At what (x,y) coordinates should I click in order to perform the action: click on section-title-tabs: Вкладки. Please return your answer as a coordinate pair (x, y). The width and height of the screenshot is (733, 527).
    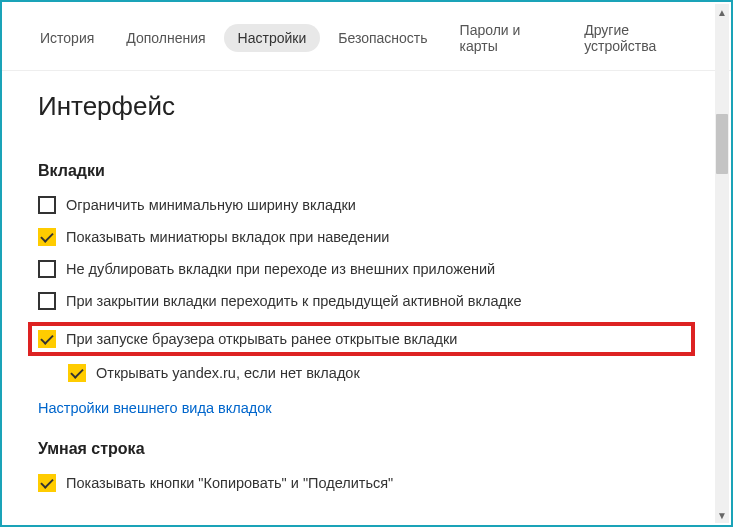
    Looking at the image, I should click on (366, 171).